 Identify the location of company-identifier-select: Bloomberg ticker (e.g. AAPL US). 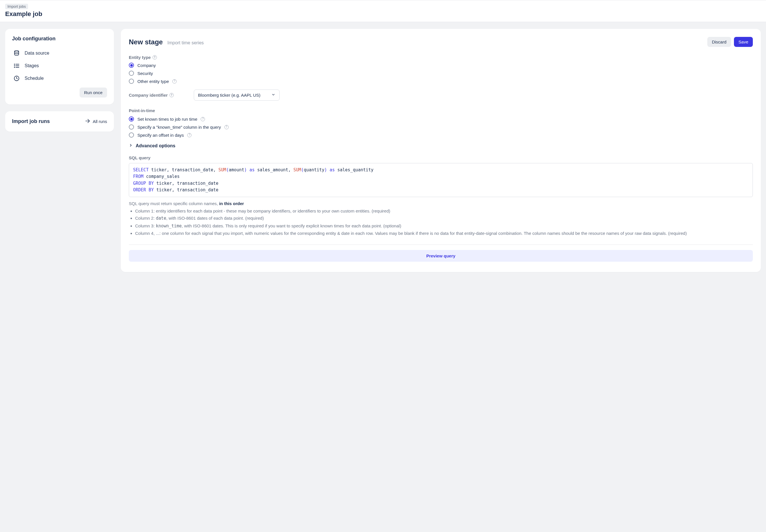
(237, 95).